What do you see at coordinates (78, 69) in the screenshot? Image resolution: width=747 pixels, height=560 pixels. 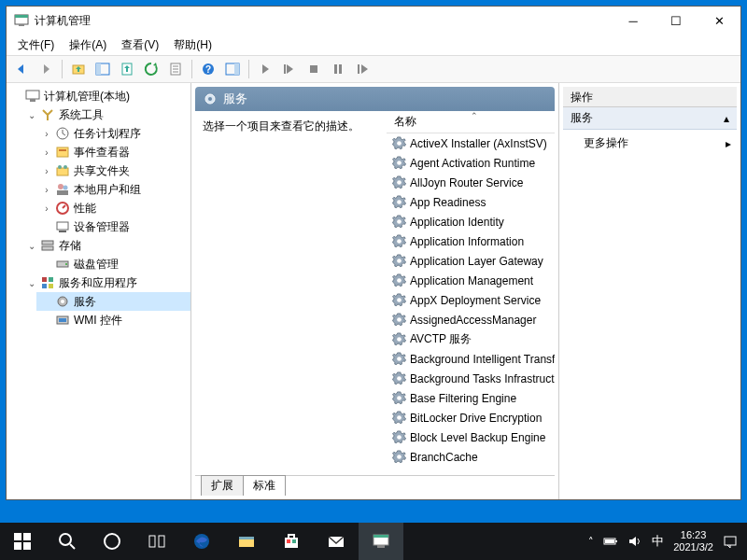 I see `up-button` at bounding box center [78, 69].